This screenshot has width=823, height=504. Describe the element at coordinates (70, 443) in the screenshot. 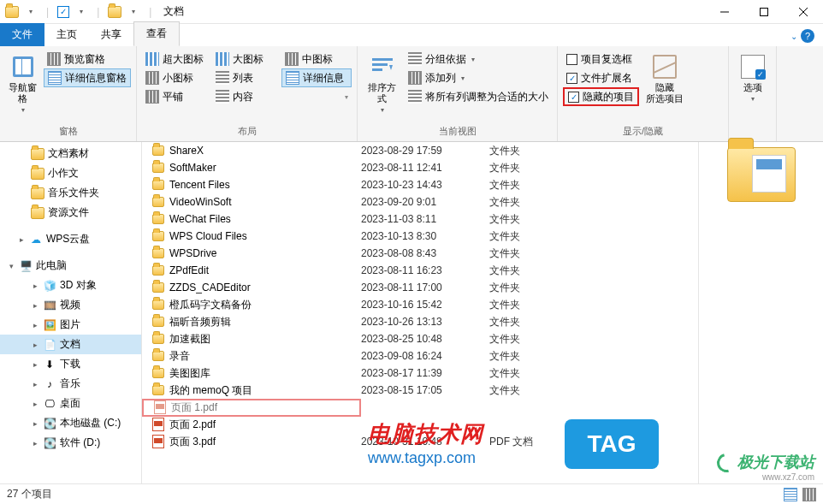

I see `tree-item: ▸💽软件 (D:)` at that location.